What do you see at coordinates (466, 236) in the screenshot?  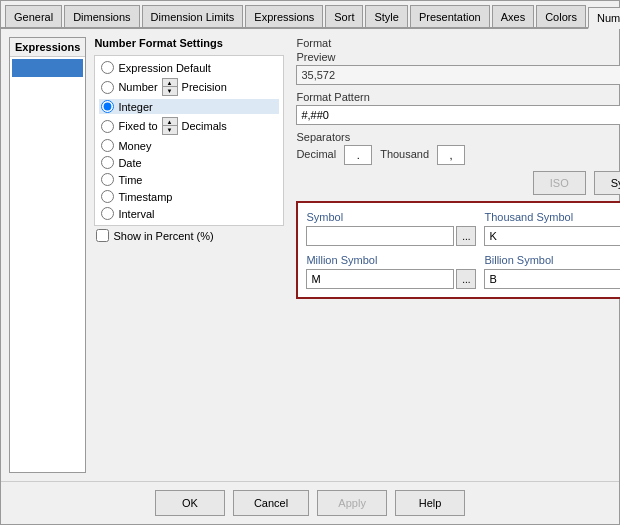 I see `symbol-browse-btn: ...` at bounding box center [466, 236].